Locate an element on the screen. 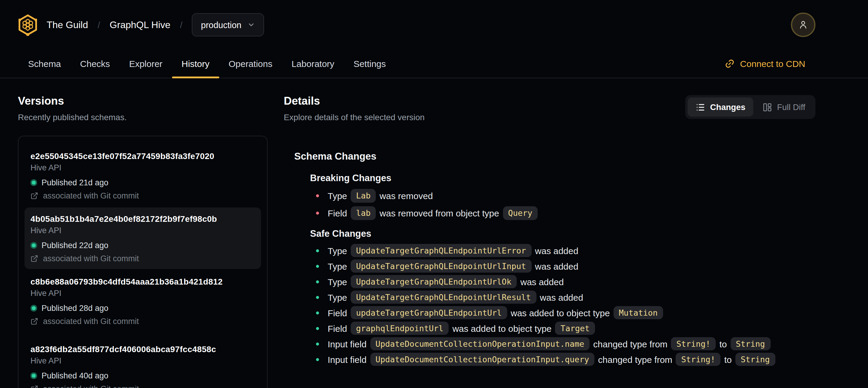 This screenshot has height=388, width=868. change-text: was removed from object type is located at coordinates (439, 213).